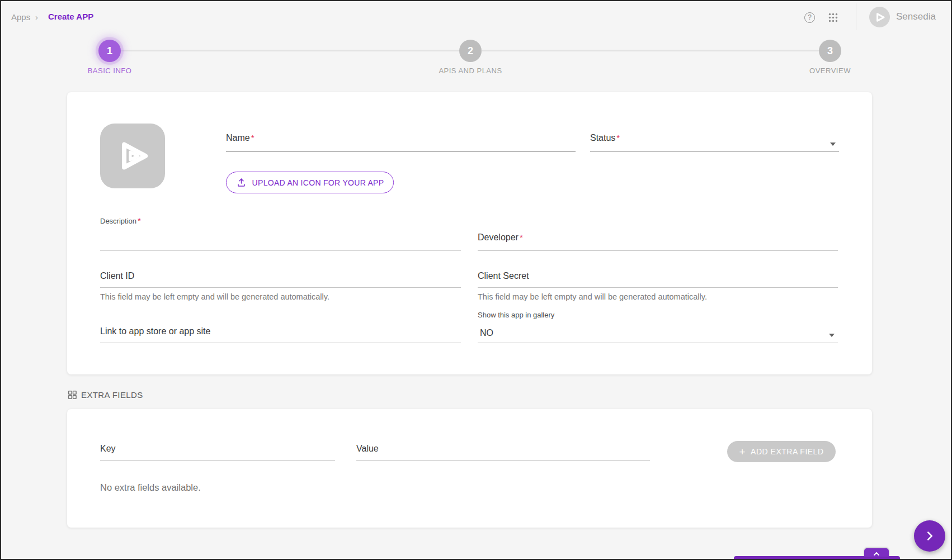 The width and height of the screenshot is (952, 560). Describe the element at coordinates (658, 326) in the screenshot. I see `gallery-select: Show this app in gallery NO` at that location.